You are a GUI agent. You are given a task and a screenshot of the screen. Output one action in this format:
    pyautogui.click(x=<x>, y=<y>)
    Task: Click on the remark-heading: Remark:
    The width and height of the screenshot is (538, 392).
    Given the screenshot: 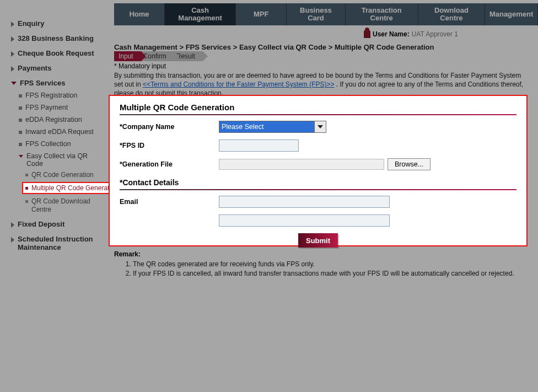 What is the action you would take?
    pyautogui.click(x=320, y=254)
    